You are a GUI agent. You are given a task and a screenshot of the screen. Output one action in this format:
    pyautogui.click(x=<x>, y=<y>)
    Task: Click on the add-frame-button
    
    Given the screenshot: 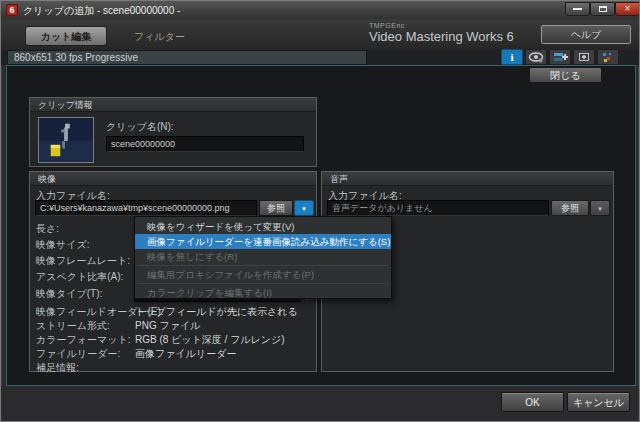 What is the action you would take?
    pyautogui.click(x=584, y=57)
    